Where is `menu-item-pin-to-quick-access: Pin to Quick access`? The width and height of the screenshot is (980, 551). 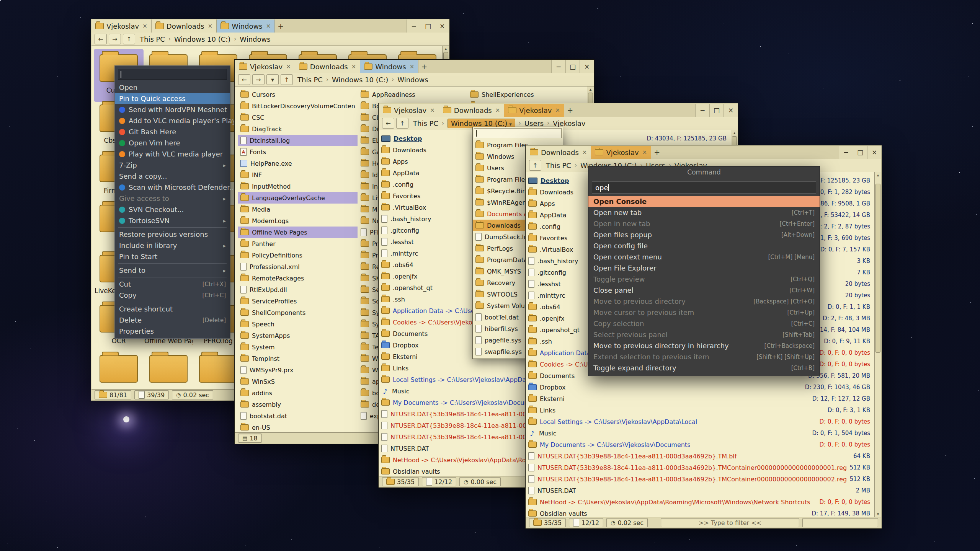 menu-item-pin-to-quick-access: Pin to Quick access is located at coordinates (172, 99).